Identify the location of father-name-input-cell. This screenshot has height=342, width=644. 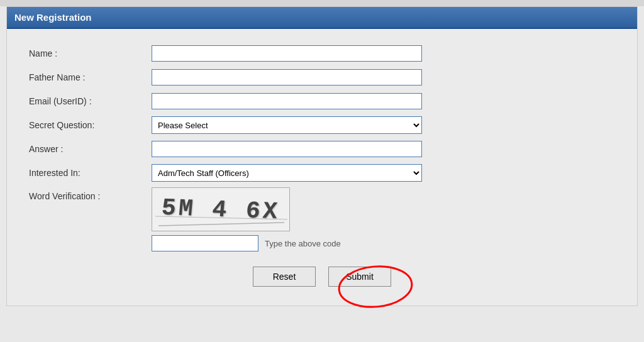
(385, 77).